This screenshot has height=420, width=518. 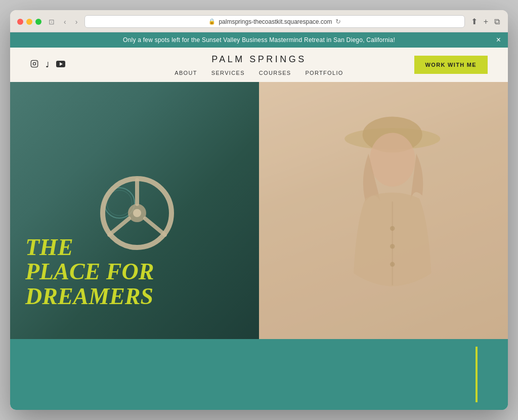 What do you see at coordinates (493, 374) in the screenshot?
I see `teal-right-area` at bounding box center [493, 374].